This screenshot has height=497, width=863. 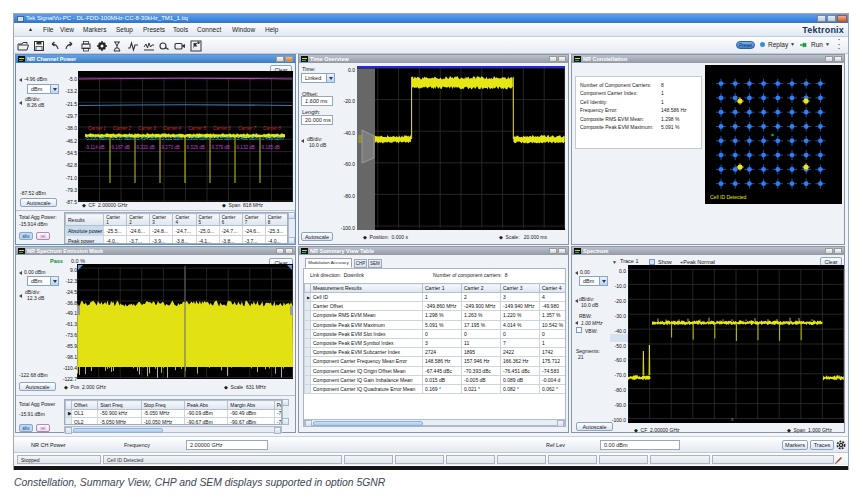 What do you see at coordinates (222, 138) in the screenshot?
I see `svg-text: -5.305 dBm` at bounding box center [222, 138].